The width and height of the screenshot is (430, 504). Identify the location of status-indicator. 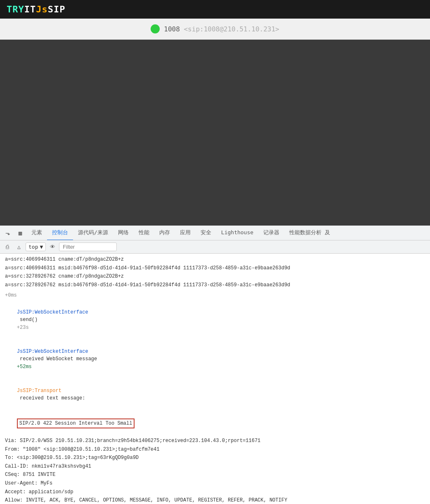
(155, 29).